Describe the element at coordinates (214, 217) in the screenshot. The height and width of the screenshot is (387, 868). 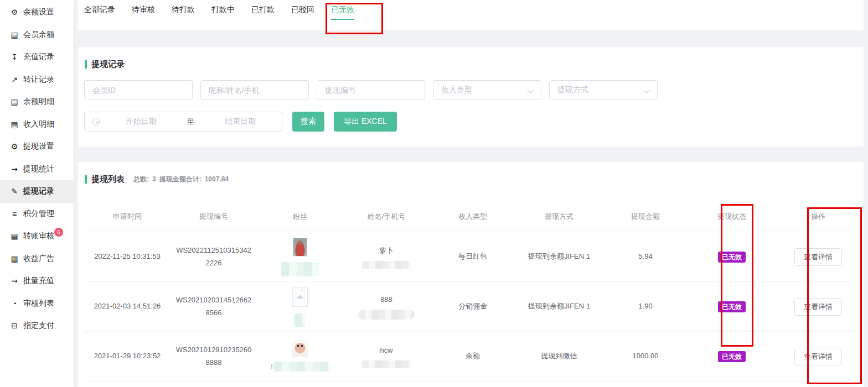
I see `column-header: 提现编号` at that location.